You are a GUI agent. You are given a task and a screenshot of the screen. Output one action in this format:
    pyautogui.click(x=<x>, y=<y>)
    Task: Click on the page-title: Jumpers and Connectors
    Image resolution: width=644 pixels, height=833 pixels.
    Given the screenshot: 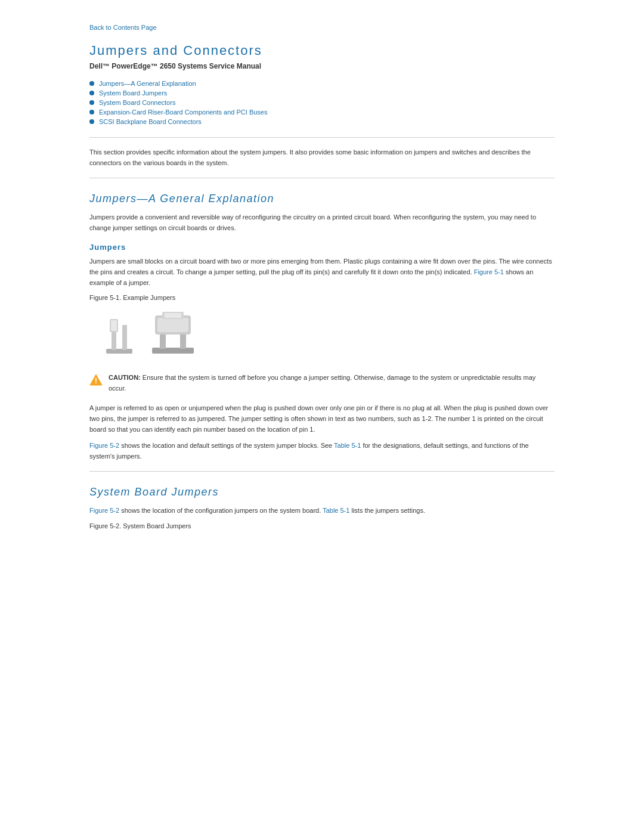 What is the action you would take?
    pyautogui.click(x=322, y=51)
    